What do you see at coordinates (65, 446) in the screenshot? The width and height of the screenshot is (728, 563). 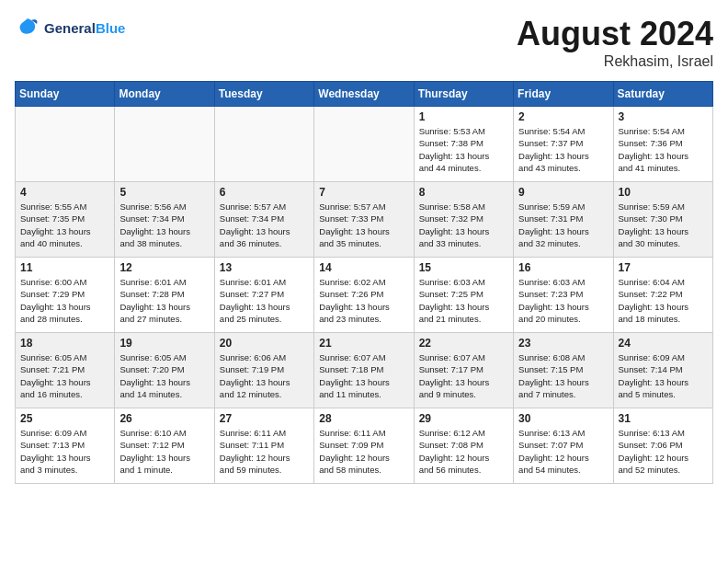 I see `calendar-day-cell: 25Sunrise: 6:09 AM Sunset: 7:13 PM Dayli…` at bounding box center [65, 446].